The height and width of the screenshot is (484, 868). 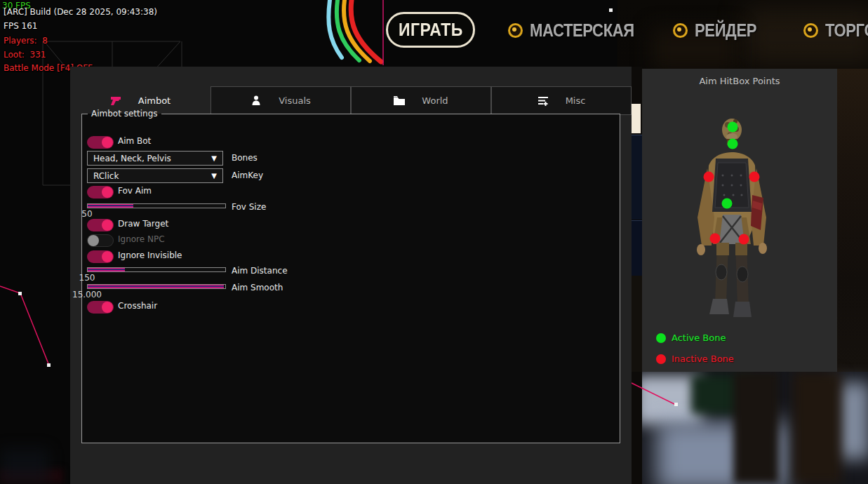 I want to click on ignore-npc-toggle, so click(x=100, y=241).